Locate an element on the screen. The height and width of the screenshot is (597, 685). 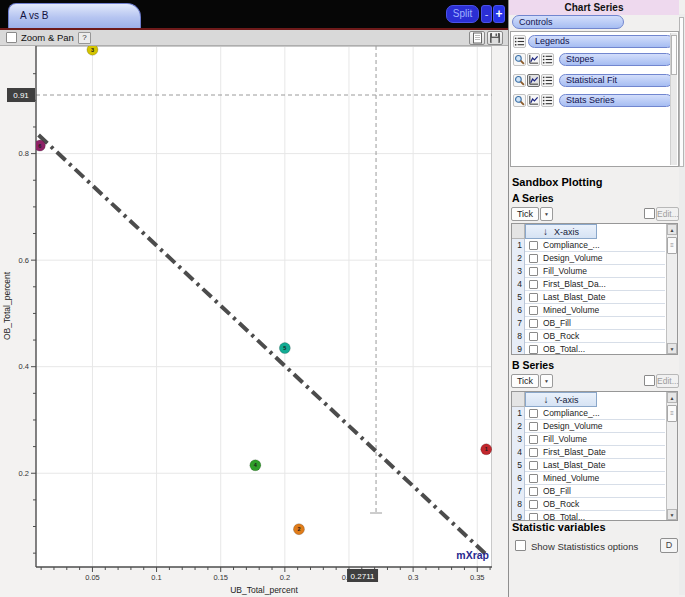
help-button: ? is located at coordinates (84, 38).